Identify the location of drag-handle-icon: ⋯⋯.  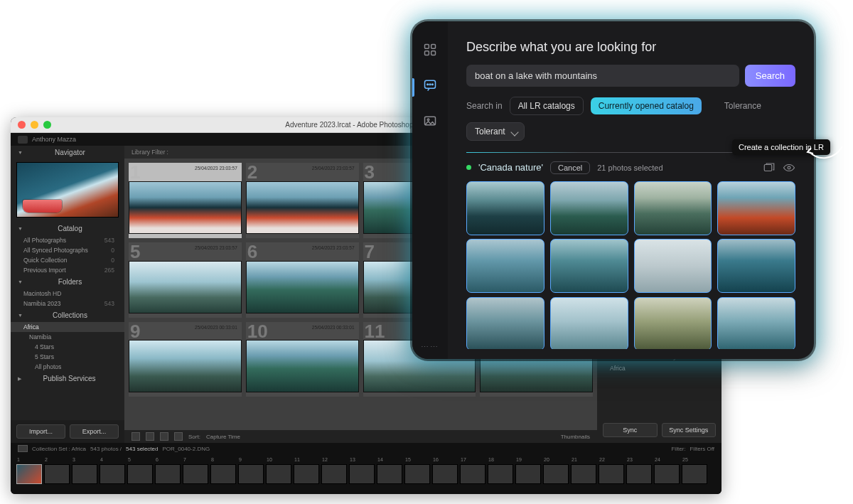
(430, 347).